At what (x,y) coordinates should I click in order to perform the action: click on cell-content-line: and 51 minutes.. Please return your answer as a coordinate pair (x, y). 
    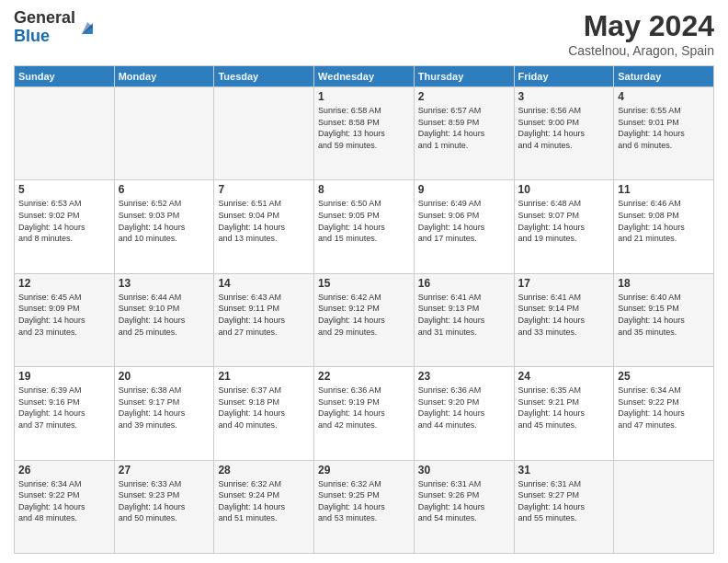
    Looking at the image, I should click on (264, 519).